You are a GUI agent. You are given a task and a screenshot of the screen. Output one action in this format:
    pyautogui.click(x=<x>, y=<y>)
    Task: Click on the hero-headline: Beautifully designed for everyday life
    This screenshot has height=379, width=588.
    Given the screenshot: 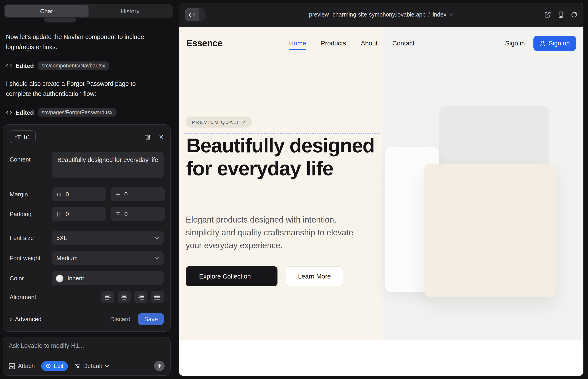 What is the action you would take?
    pyautogui.click(x=283, y=157)
    